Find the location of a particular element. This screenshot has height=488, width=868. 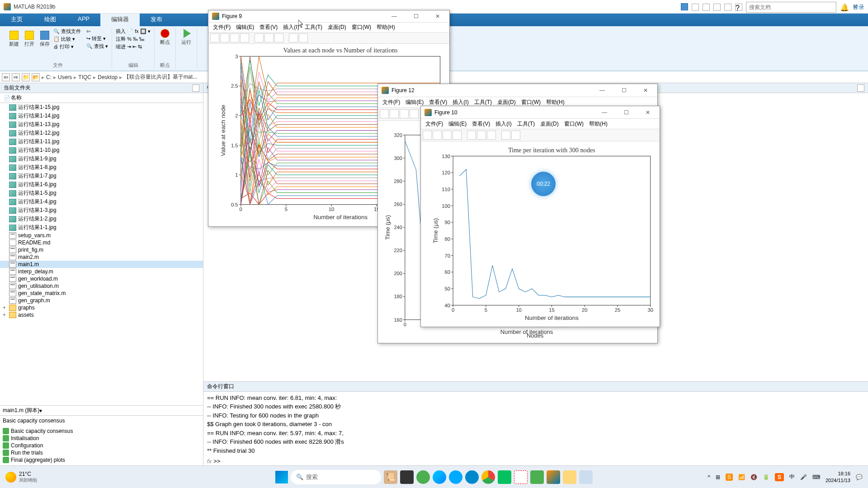

app-icon-mail is located at coordinates (537, 477).